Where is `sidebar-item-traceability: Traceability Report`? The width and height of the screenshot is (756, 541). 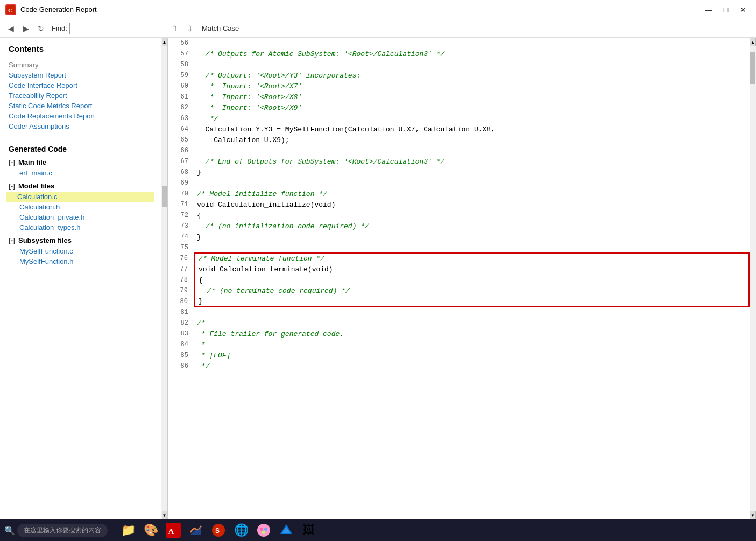
sidebar-item-traceability: Traceability Report is located at coordinates (81, 96).